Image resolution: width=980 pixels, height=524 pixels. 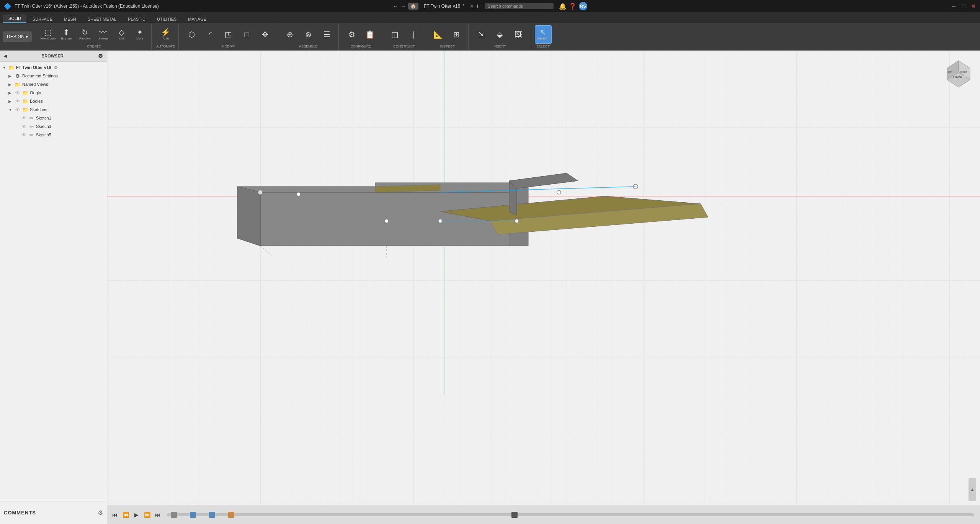 I want to click on sweep-btn: 〰 Sweep, so click(x=103, y=34).